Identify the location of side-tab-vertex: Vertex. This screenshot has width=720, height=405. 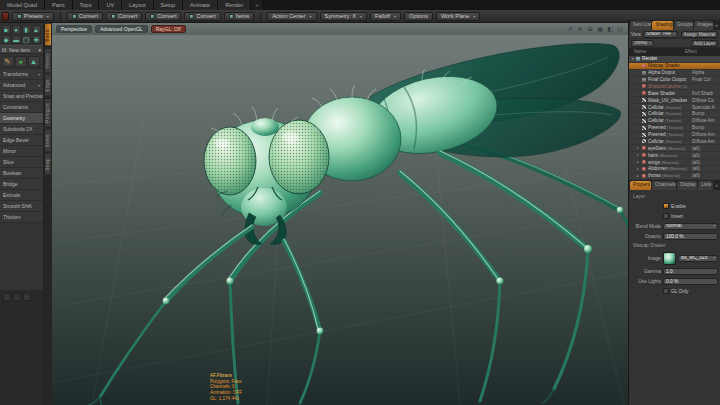
(48, 61).